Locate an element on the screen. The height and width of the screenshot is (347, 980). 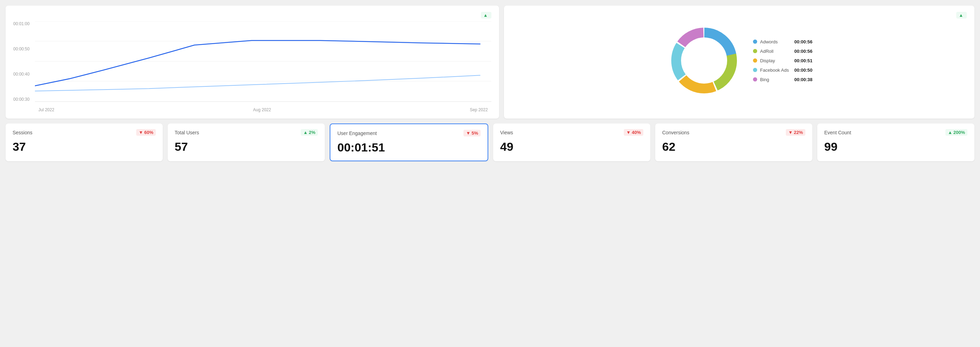
chart-area is located at coordinates (263, 62).